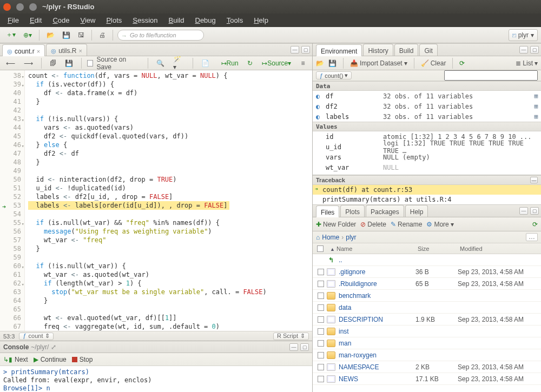  What do you see at coordinates (527, 63) in the screenshot?
I see `view-mode-button: ≣ List▾` at bounding box center [527, 63].